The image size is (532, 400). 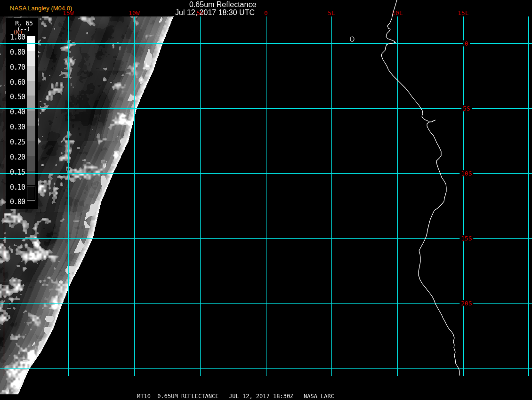 I want to click on coastline-path, so click(x=420, y=188).